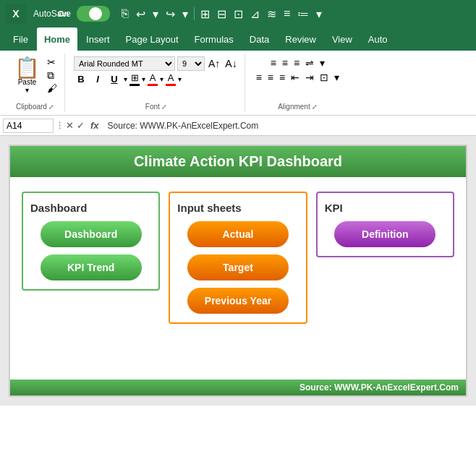 This screenshot has width=476, height=467. I want to click on font-content: Arial Rounded MT 9 A↑ A↓ B I U ▾ ⊞ ▾, so click(156, 78).